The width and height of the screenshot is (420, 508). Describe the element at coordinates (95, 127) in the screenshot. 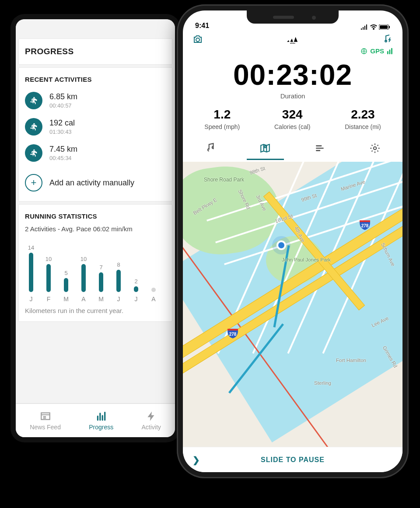

I see `activity-row: 192 cal 01:30:43` at that location.